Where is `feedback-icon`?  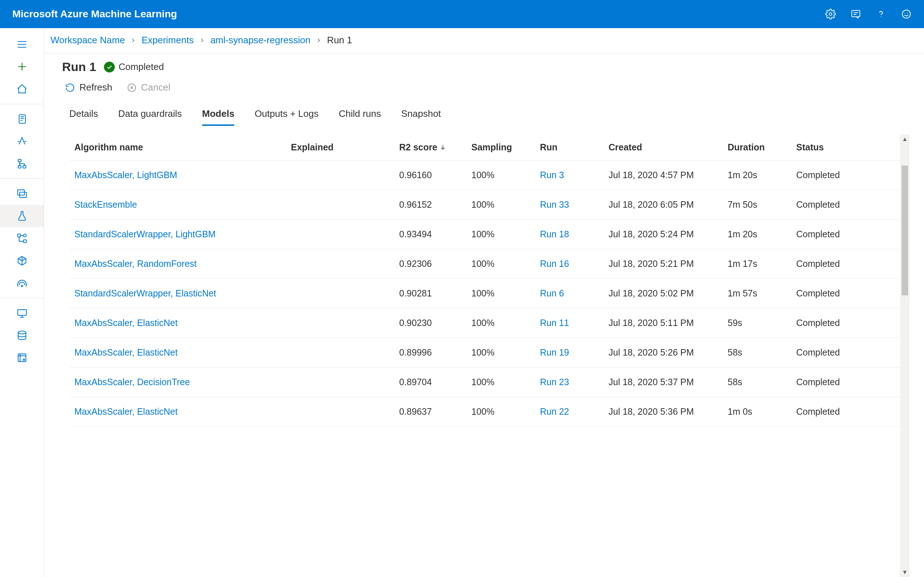
feedback-icon is located at coordinates (856, 14).